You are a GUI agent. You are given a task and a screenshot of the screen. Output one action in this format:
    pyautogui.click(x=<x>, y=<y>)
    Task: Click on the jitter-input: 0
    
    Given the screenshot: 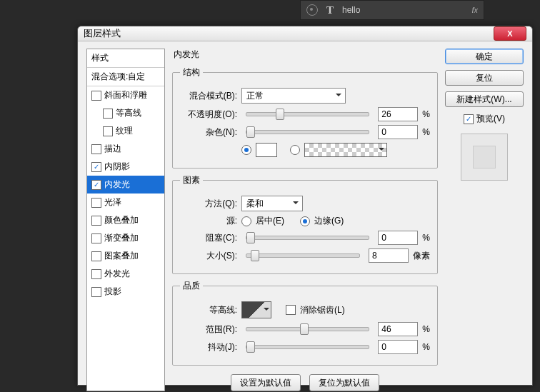 What is the action you would take?
    pyautogui.click(x=398, y=347)
    